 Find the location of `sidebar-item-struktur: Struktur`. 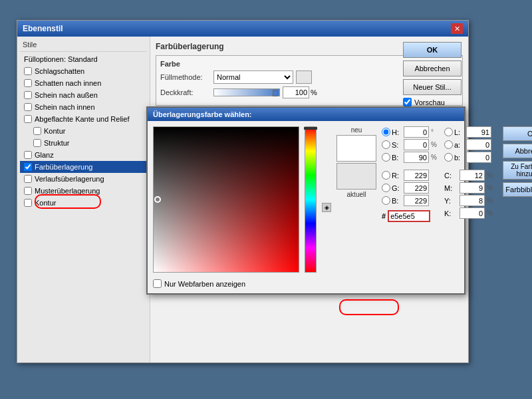

sidebar-item-struktur: Struktur is located at coordinates (84, 143).